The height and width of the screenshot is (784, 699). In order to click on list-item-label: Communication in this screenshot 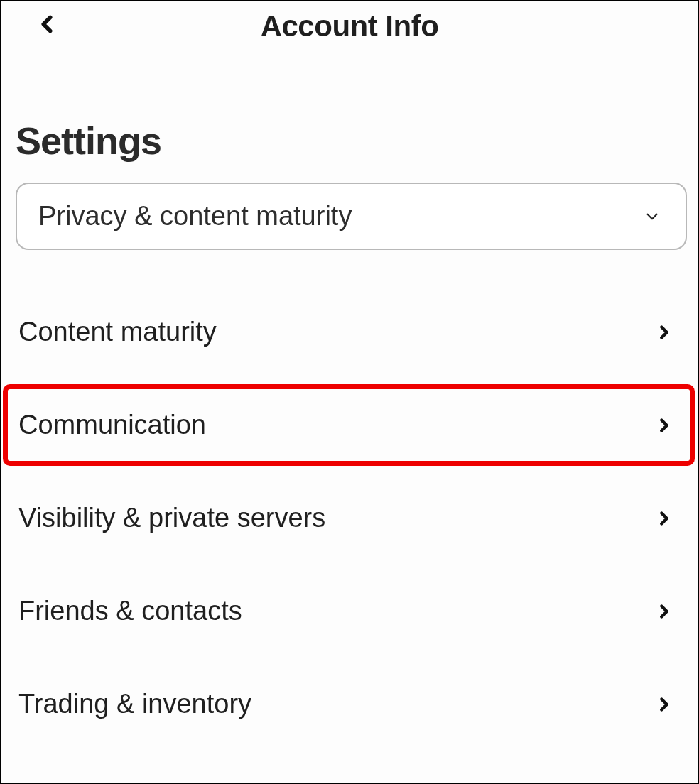, I will do `click(112, 425)`.